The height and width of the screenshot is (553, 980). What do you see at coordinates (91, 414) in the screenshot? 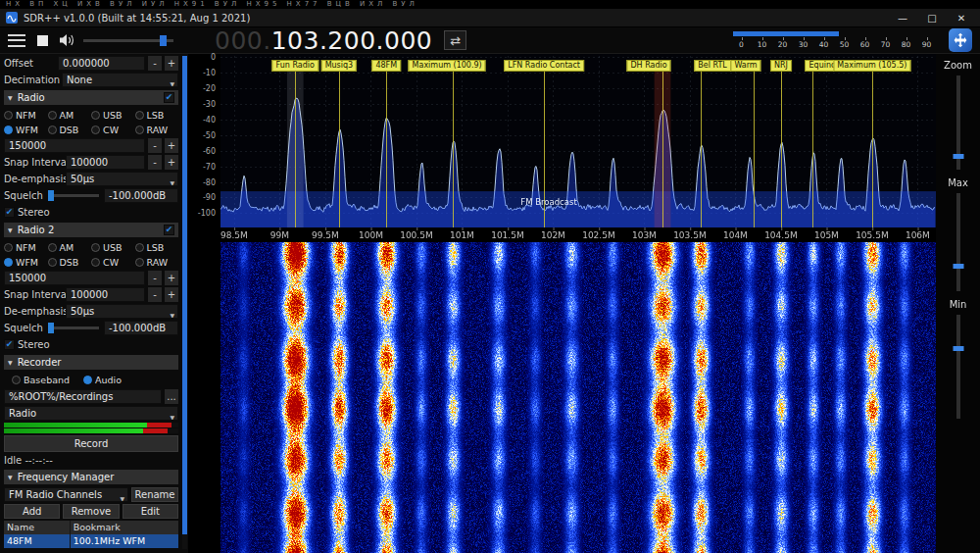
I see `recorder-stream-select: Radio ▼` at bounding box center [91, 414].